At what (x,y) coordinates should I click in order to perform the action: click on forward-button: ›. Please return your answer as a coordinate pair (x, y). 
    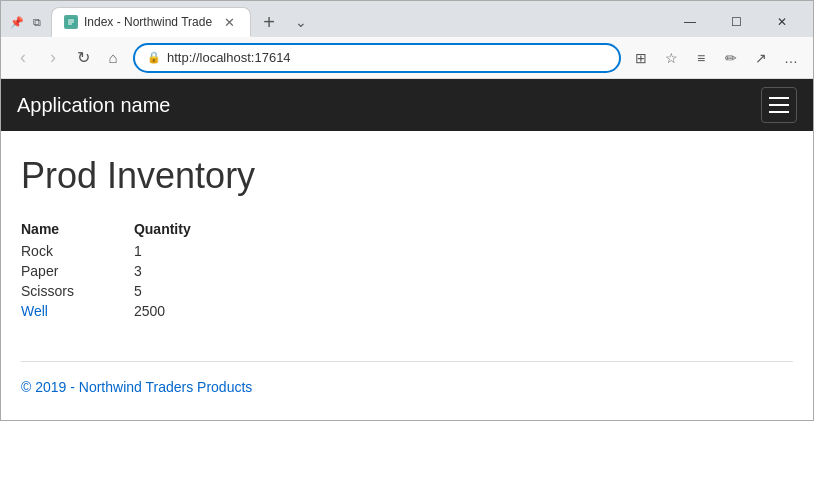
    Looking at the image, I should click on (53, 58).